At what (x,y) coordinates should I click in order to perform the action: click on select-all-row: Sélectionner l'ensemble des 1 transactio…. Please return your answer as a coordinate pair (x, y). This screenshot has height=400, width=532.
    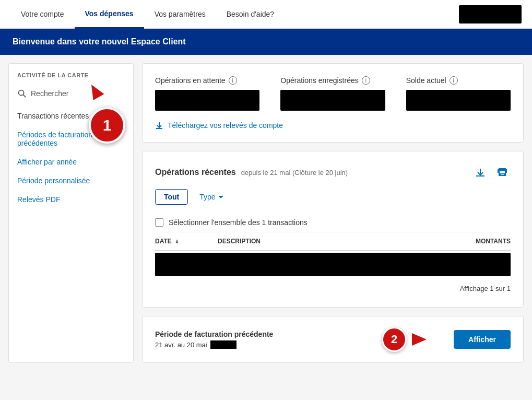
    Looking at the image, I should click on (333, 222).